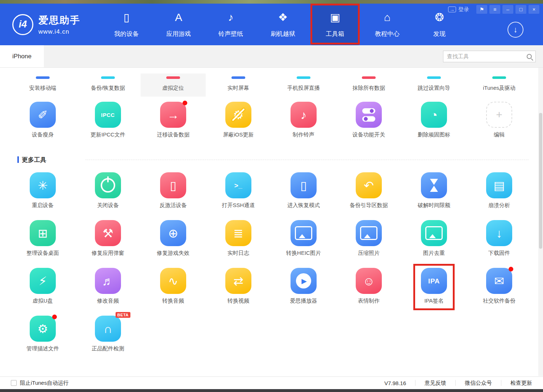  Describe the element at coordinates (108, 329) in the screenshot. I see `tool-icon: ∩ BETA` at that location.